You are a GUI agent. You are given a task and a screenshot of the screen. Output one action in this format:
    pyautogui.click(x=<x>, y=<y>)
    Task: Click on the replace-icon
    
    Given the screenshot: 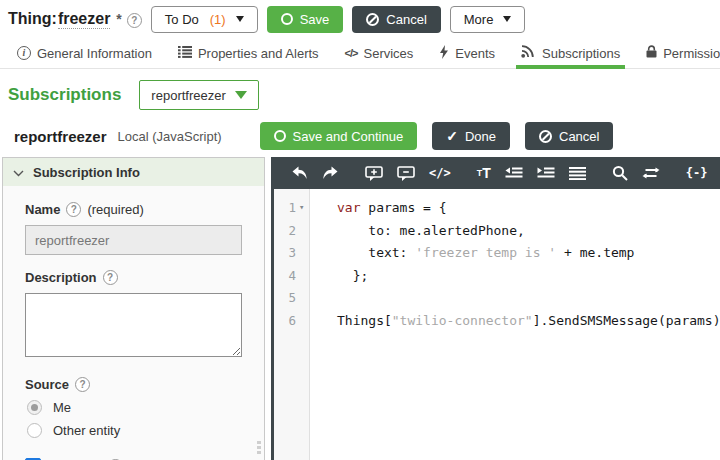 What is the action you would take?
    pyautogui.click(x=651, y=173)
    